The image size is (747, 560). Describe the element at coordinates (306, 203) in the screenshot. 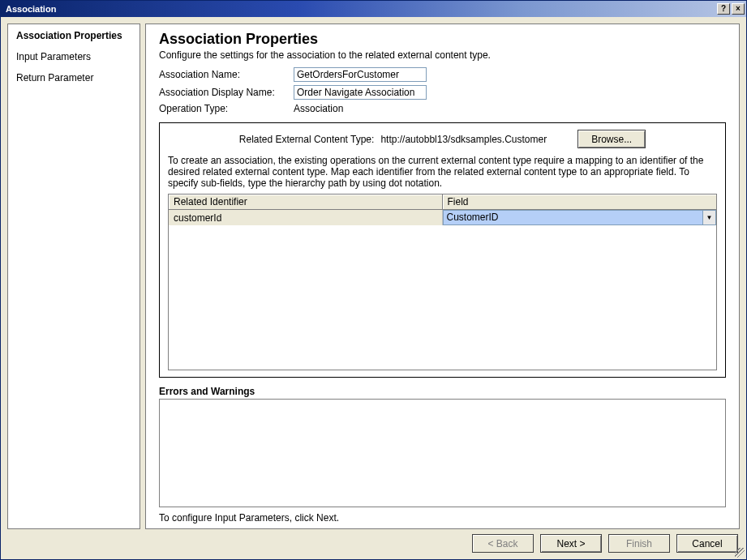

I see `grid-header-identifier: Related Identifier` at that location.